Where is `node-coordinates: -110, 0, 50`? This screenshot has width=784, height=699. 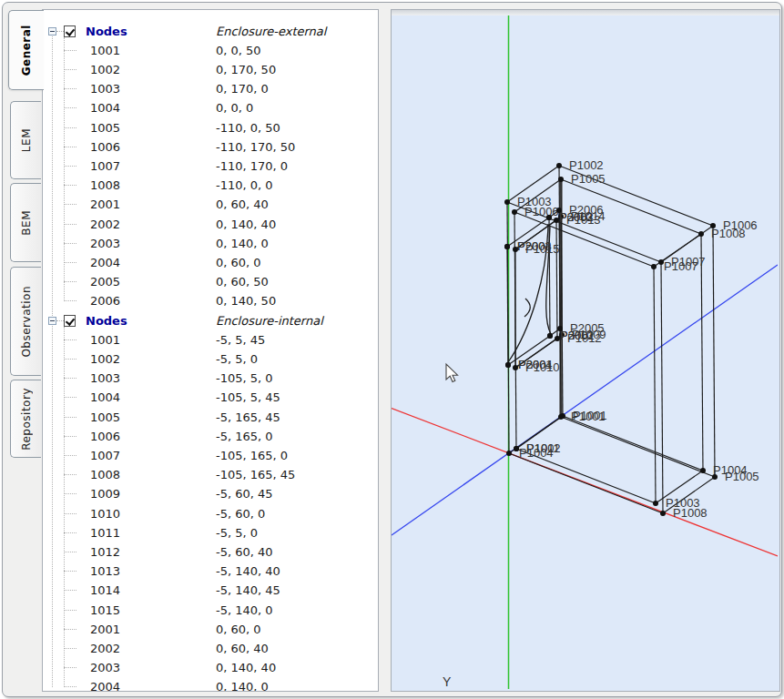 node-coordinates: -110, 0, 50 is located at coordinates (248, 127).